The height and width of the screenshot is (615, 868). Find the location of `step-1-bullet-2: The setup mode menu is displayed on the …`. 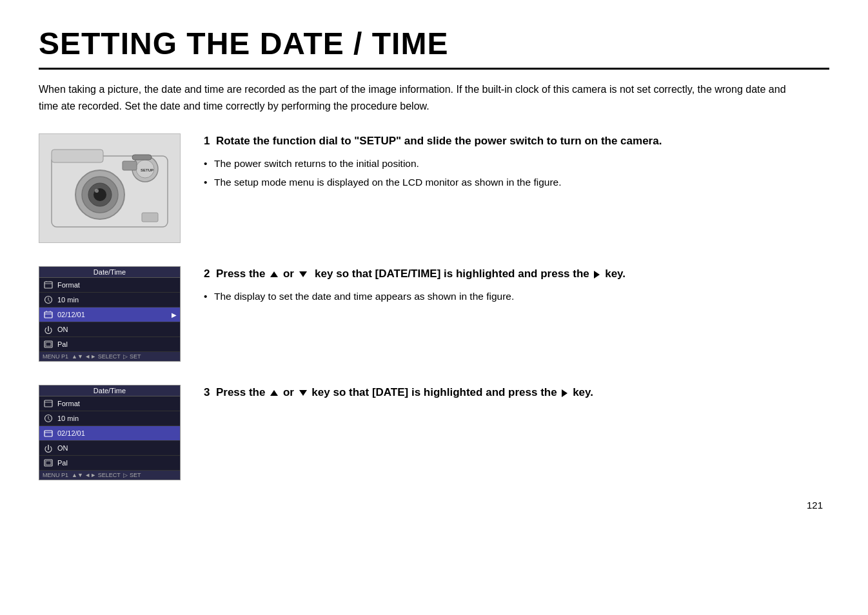

step-1-bullet-2: The setup mode menu is displayed on the … is located at coordinates (517, 182).